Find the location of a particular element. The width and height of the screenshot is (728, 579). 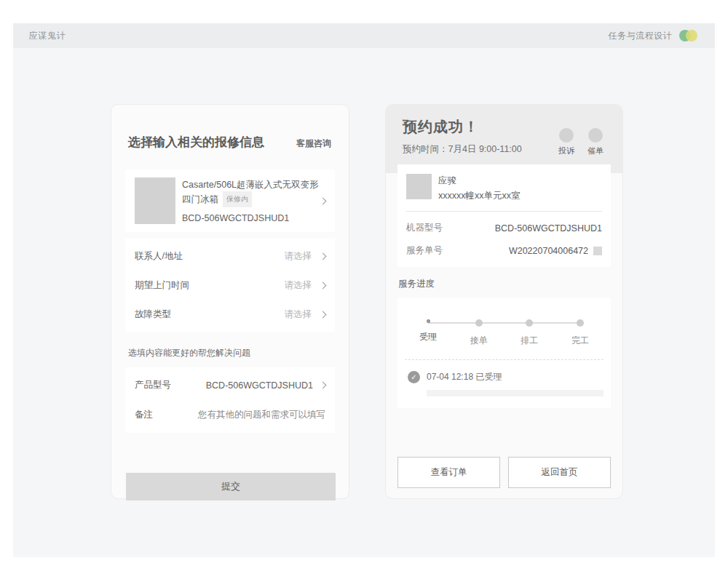

required-fields-panel: 联系人/地址 请选择 期望上门时间 请选择 故障类型 请选择 is located at coordinates (230, 285).